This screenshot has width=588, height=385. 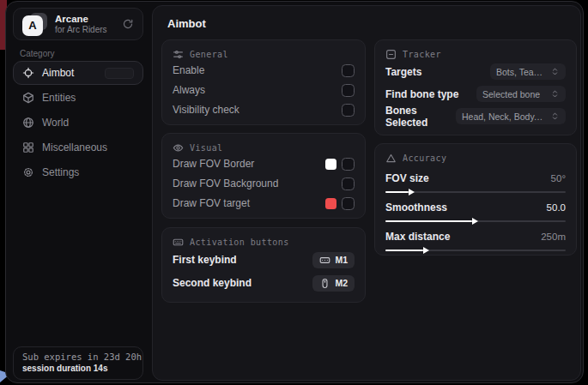 I want to click on brand-subtitle: for Arc Riders, so click(x=81, y=29).